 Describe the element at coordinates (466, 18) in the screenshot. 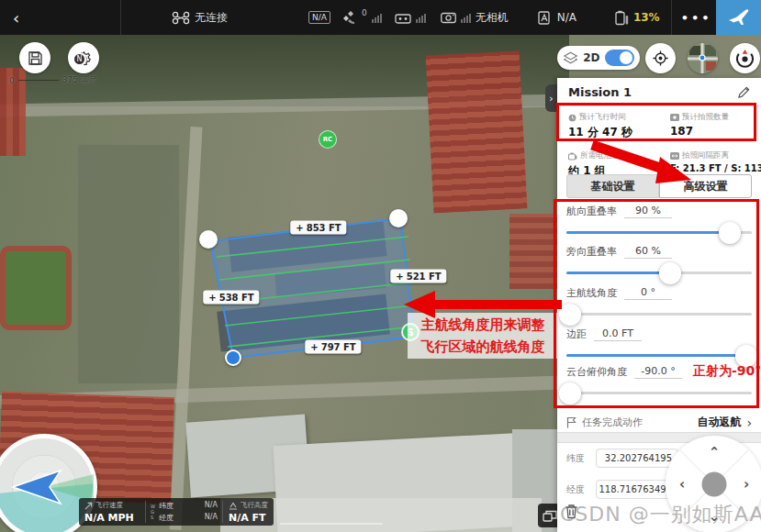

I see `camera-signal-bars` at that location.